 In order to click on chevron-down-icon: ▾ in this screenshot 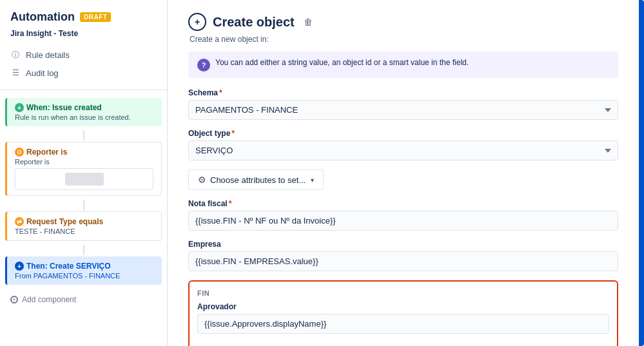, I will do `click(312, 180)`.